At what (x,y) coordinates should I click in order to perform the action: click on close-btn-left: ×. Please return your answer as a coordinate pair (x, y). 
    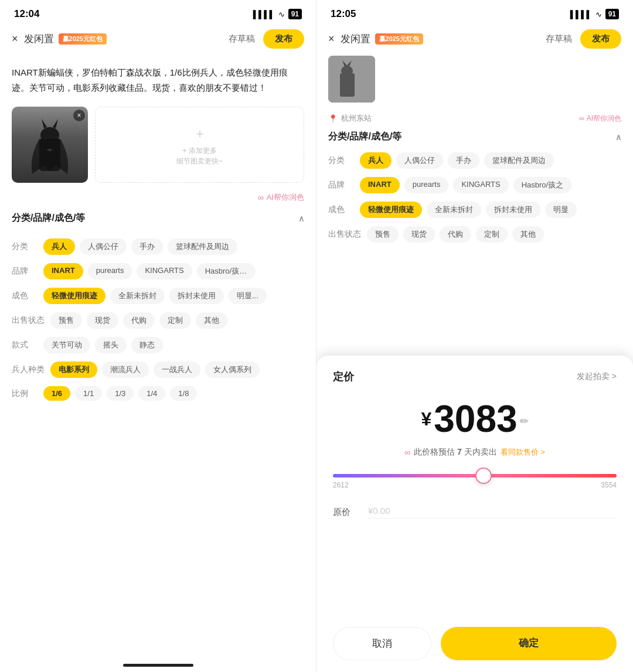
    Looking at the image, I should click on (15, 39).